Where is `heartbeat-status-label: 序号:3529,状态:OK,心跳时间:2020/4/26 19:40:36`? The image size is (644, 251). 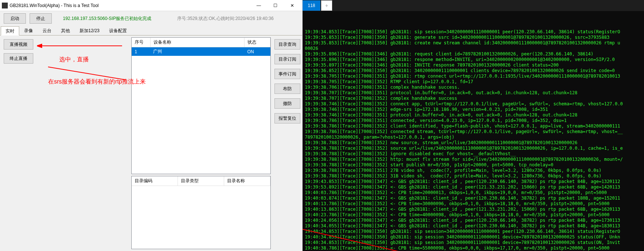
heartbeat-status-label: 序号:3529,状态:OK,心跳时间:2020/4/26 19:40:36 is located at coordinates (225, 18).